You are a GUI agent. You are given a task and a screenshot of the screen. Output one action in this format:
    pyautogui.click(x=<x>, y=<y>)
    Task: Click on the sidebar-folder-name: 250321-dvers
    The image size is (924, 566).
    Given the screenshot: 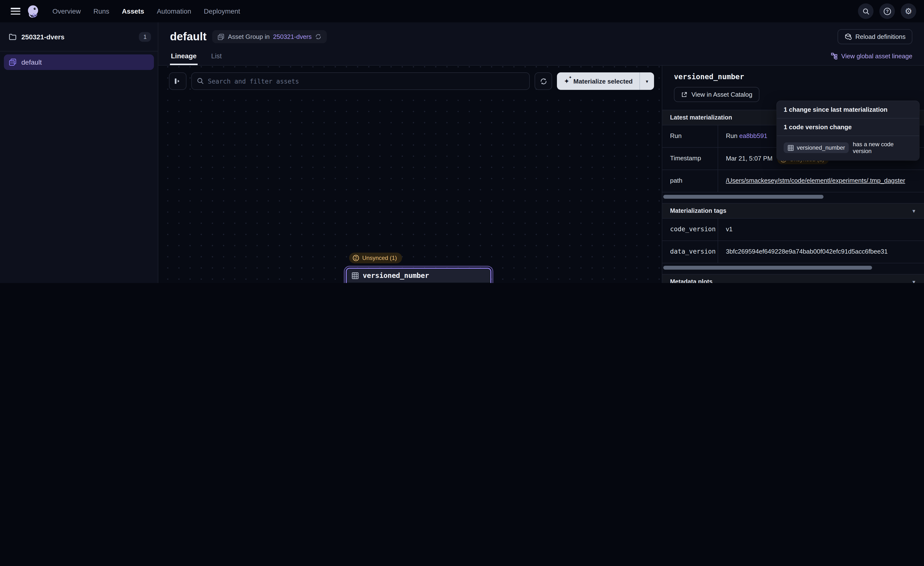 What is the action you would take?
    pyautogui.click(x=78, y=37)
    